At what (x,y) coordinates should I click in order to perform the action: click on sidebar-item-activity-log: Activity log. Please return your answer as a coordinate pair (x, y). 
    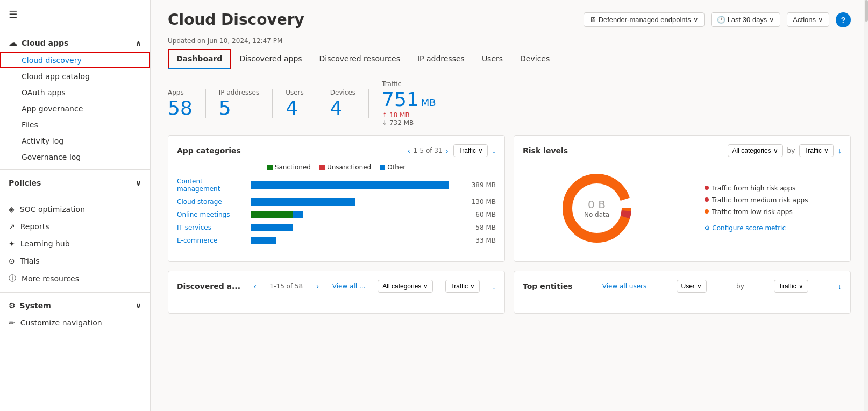
    Looking at the image, I should click on (75, 141).